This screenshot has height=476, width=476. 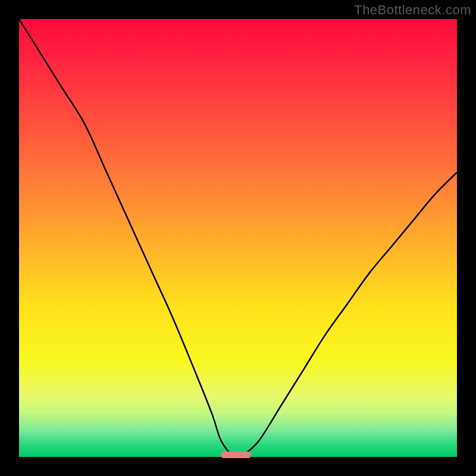 What do you see at coordinates (236, 455) in the screenshot?
I see `optimal-marker` at bounding box center [236, 455].